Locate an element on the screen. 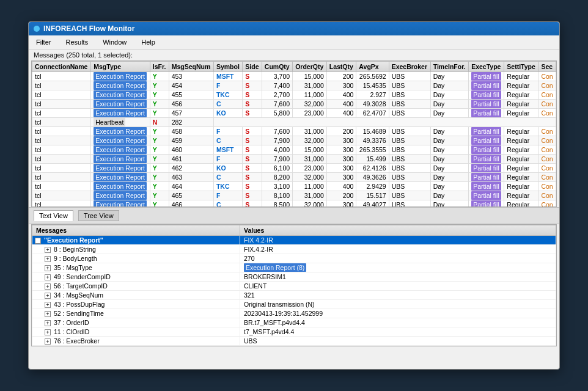 The height and width of the screenshot is (391, 588). detail-row: + 76 : ExecBroker UBS is located at coordinates (295, 341).